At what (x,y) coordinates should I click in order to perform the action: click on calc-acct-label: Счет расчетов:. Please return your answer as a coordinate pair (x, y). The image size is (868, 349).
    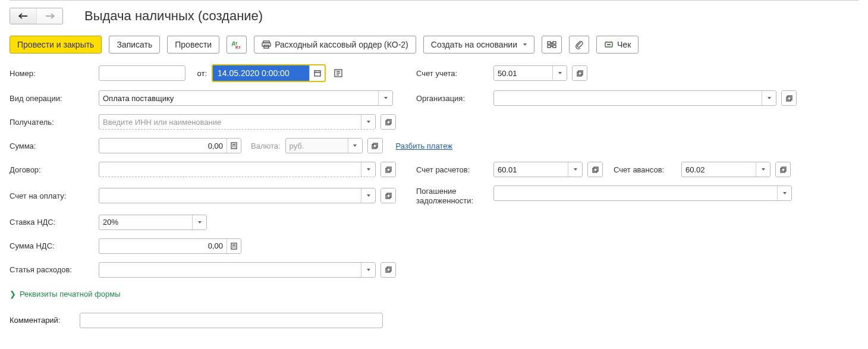
    Looking at the image, I should click on (452, 170).